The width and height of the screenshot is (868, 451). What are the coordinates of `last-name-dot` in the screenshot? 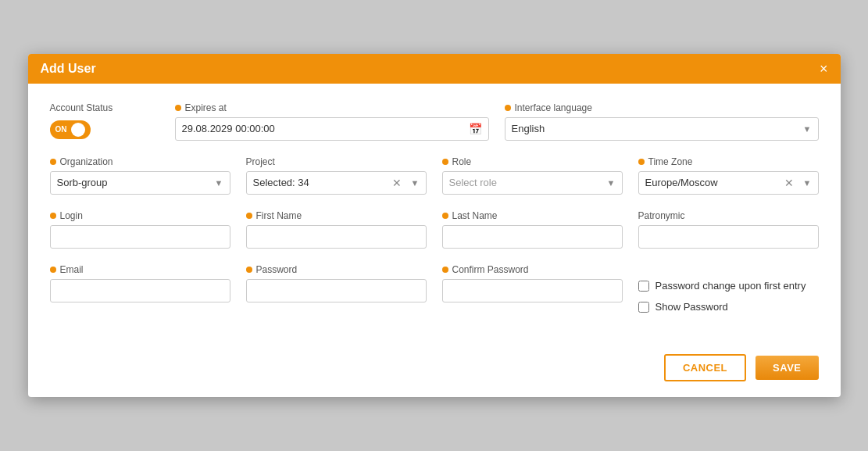 It's located at (445, 216).